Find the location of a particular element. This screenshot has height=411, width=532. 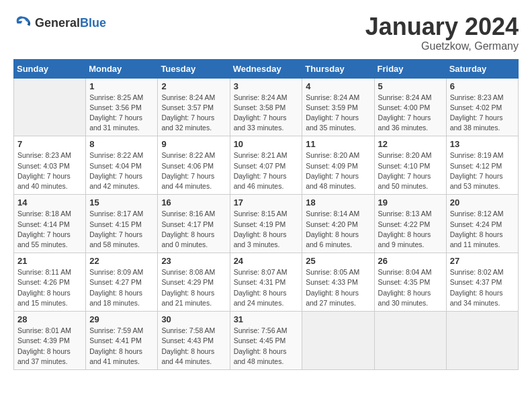

col-sunday: Sunday is located at coordinates (50, 68).